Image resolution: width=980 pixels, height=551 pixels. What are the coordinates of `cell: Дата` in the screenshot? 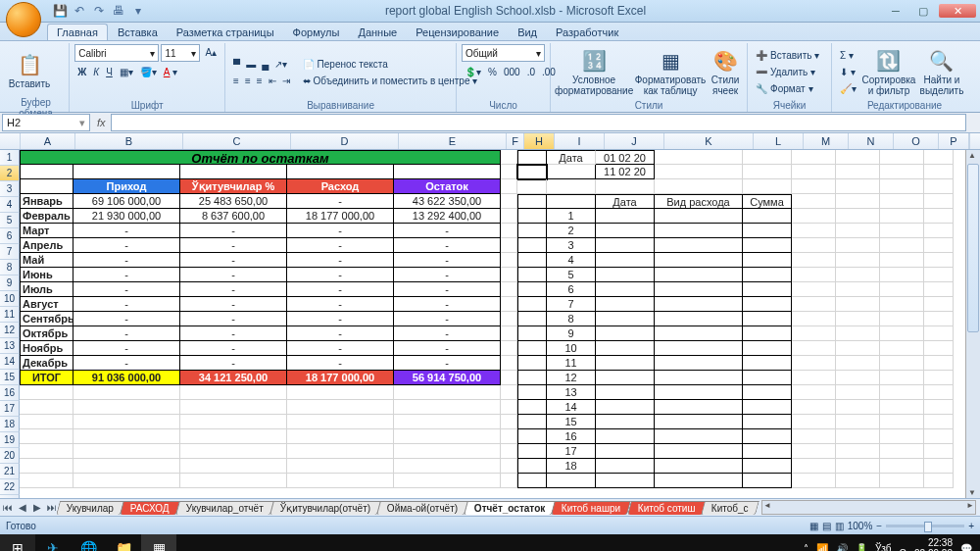 It's located at (625, 202).